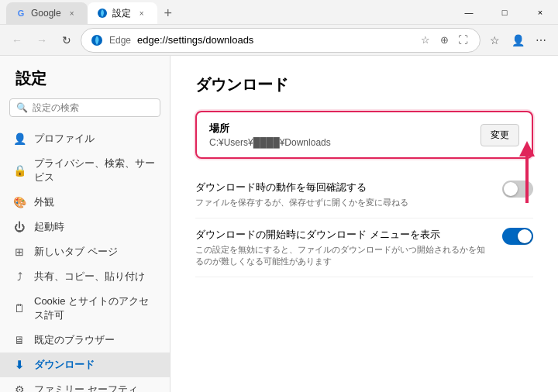  What do you see at coordinates (540, 12) in the screenshot?
I see `close-button: ×` at bounding box center [540, 12].